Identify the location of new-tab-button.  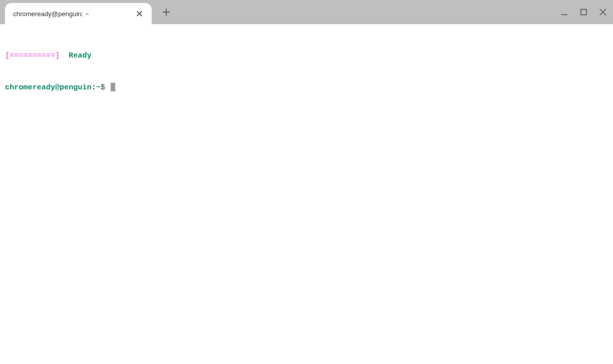
(166, 12).